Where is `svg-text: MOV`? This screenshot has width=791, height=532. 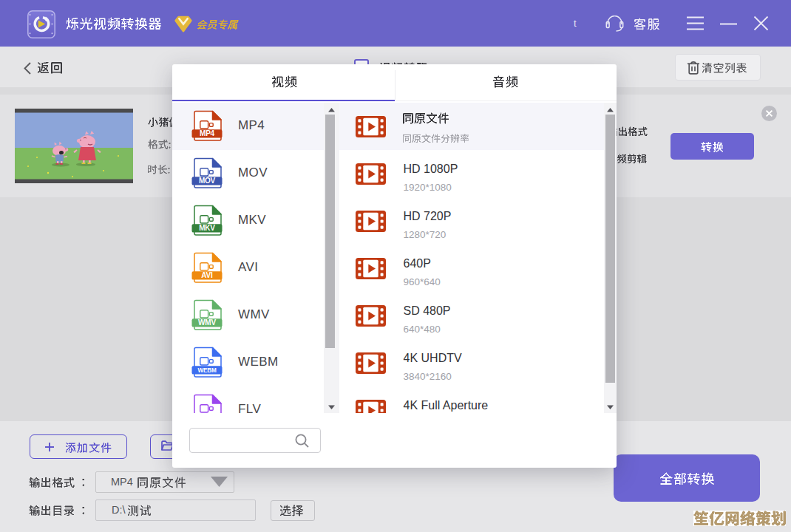
svg-text: MOV is located at coordinates (207, 180).